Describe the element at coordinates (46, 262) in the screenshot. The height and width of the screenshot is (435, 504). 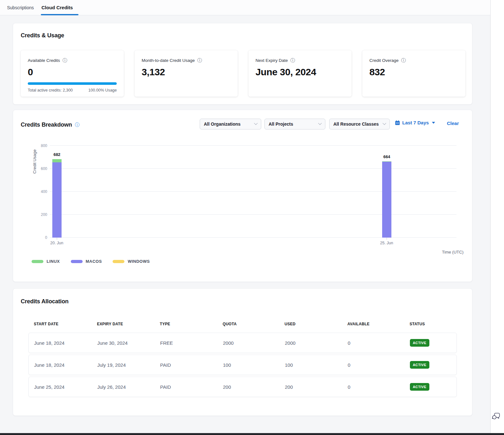
I see `legend-item-linux: LINUX` at that location.